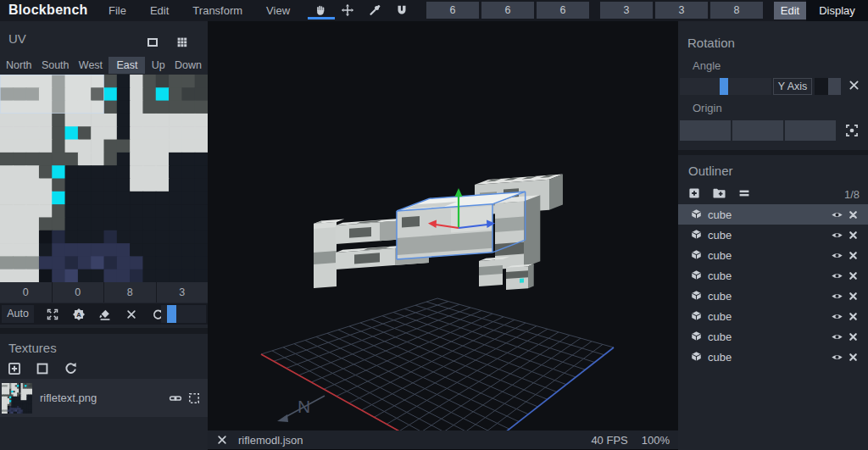 The height and width of the screenshot is (450, 868). I want to click on close-icon, so click(854, 85).